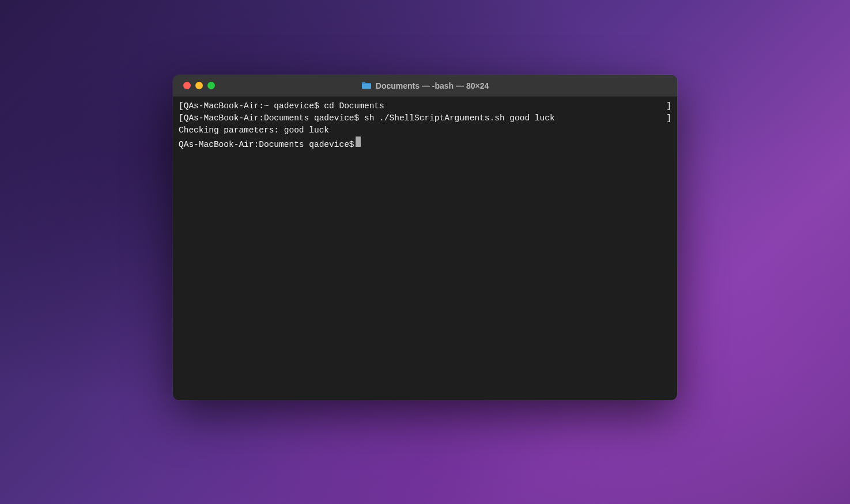 Image resolution: width=850 pixels, height=504 pixels. Describe the element at coordinates (354, 106) in the screenshot. I see `shell-command: cd Documents` at that location.